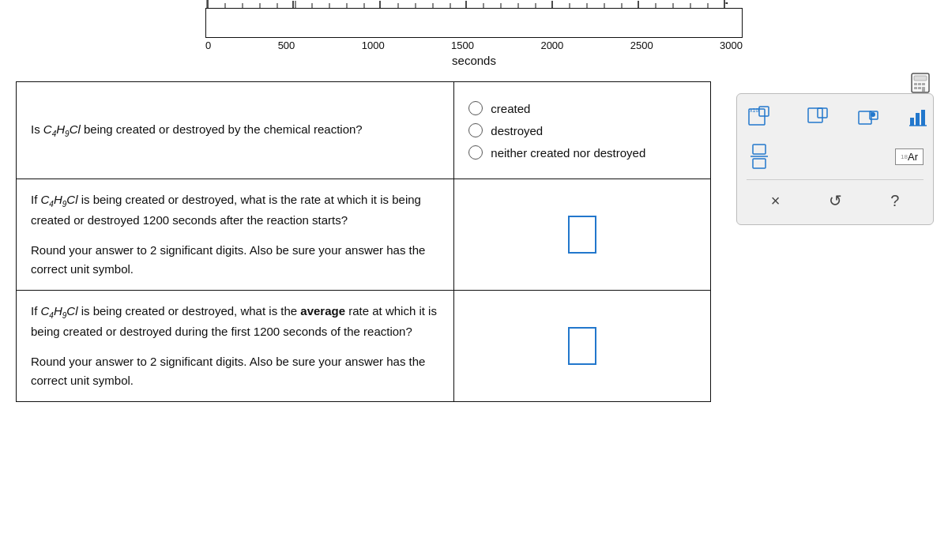  I want to click on bar-chart-icon, so click(919, 118).